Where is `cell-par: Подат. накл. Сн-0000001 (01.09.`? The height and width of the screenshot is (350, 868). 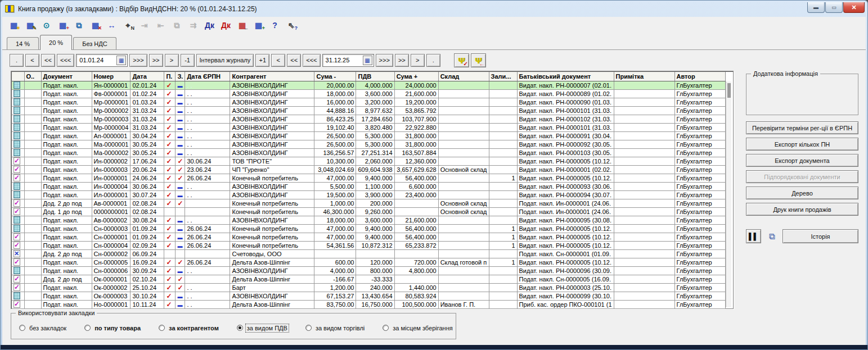
cell-par: Подат. накл. Сн-0000001 (01.09. is located at coordinates (565, 254).